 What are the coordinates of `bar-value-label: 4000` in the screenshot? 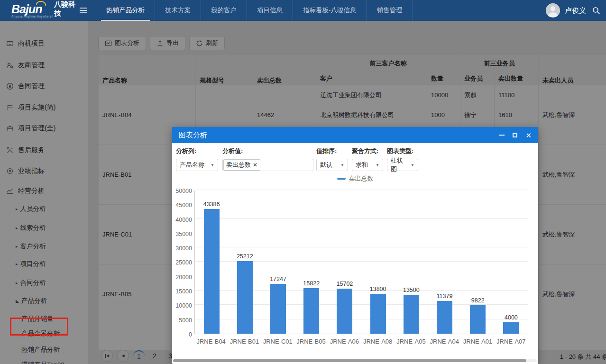 It's located at (511, 318).